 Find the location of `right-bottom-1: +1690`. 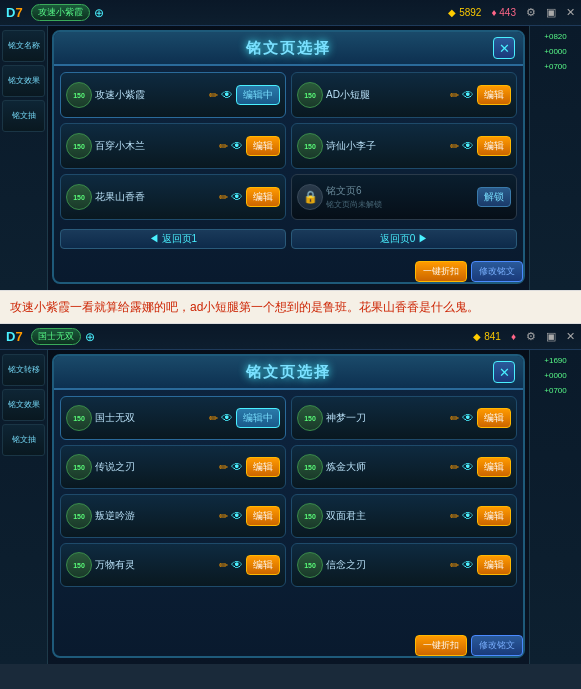

right-bottom-1: +1690 is located at coordinates (556, 360).